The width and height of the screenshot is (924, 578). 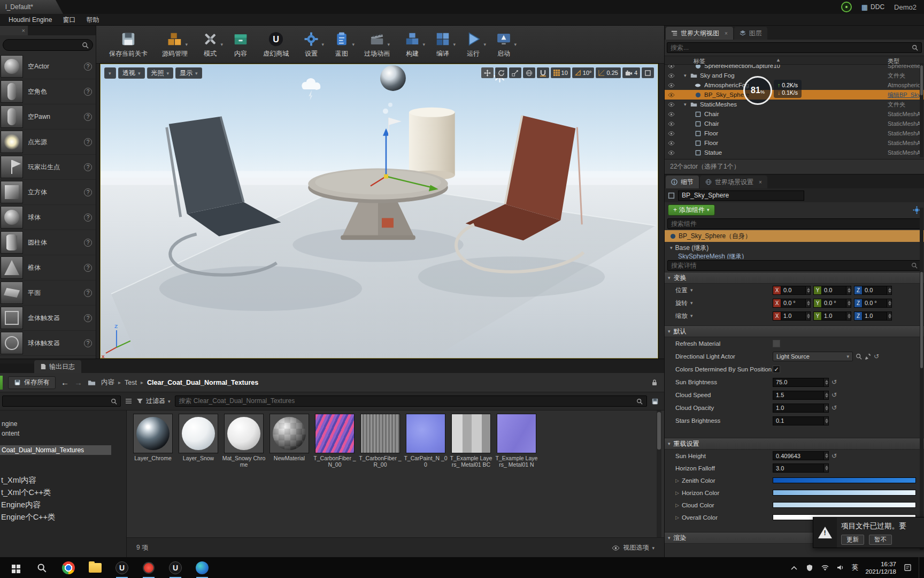 What do you see at coordinates (65, 382) in the screenshot?
I see `back-button: ←` at bounding box center [65, 382].